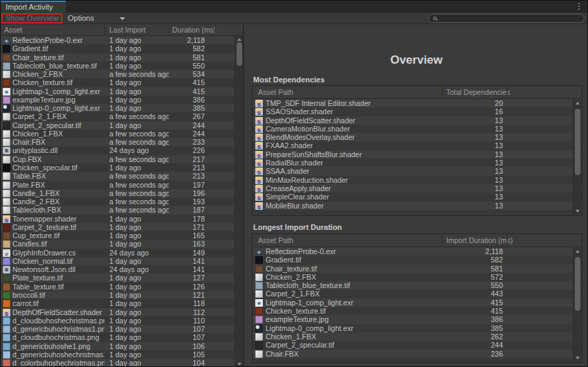 The width and height of the screenshot is (588, 367). What do you see at coordinates (118, 116) in the screenshot?
I see `table-row: Carpet_2_1.FBX a few seconds ago 267` at bounding box center [118, 116].